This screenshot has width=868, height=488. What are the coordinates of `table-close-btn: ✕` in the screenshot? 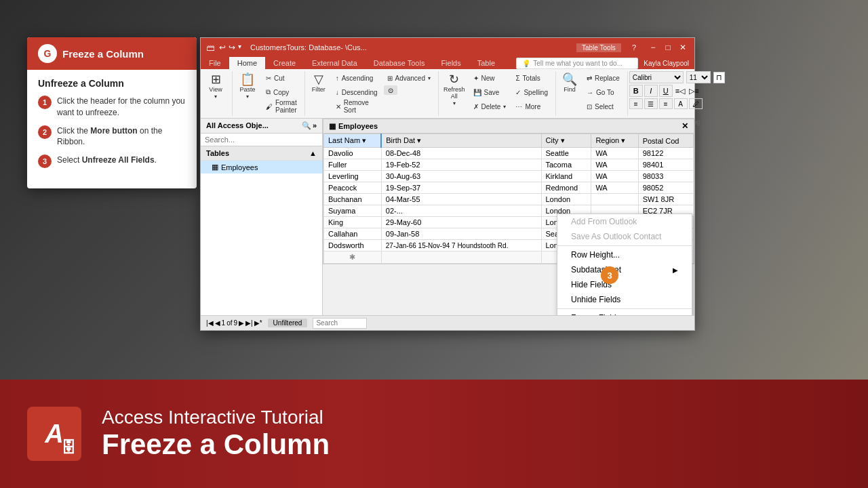 It's located at (685, 126).